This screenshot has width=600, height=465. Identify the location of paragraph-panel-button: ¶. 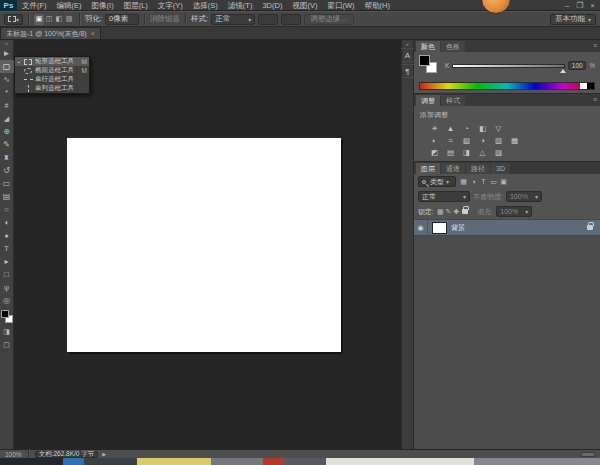
(408, 71).